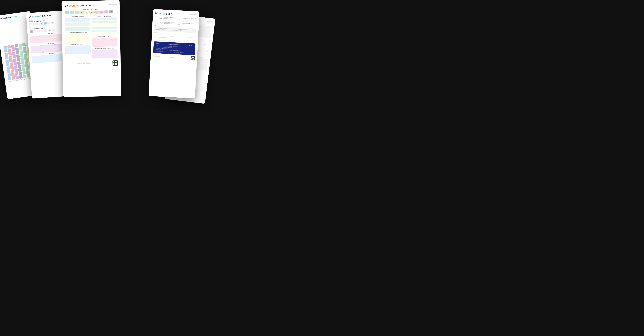 The width and height of the screenshot is (644, 336). I want to click on feeling-text-box, so click(48, 39).